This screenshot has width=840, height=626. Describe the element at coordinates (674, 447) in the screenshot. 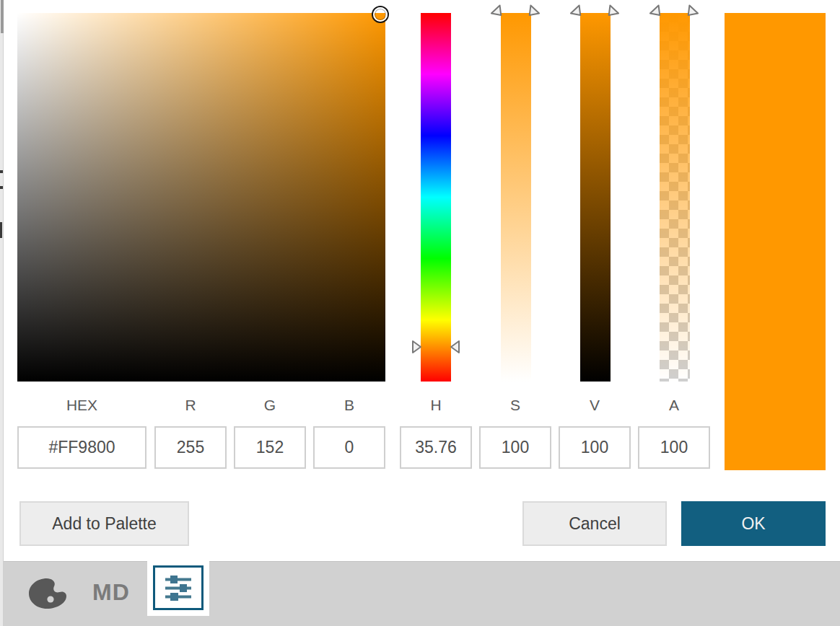

I see `alpha-input` at that location.